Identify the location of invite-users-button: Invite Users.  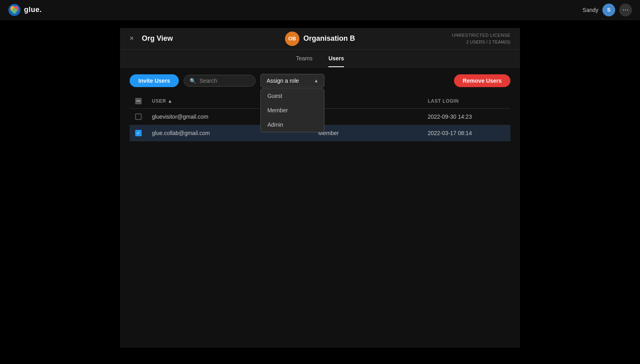
(154, 81).